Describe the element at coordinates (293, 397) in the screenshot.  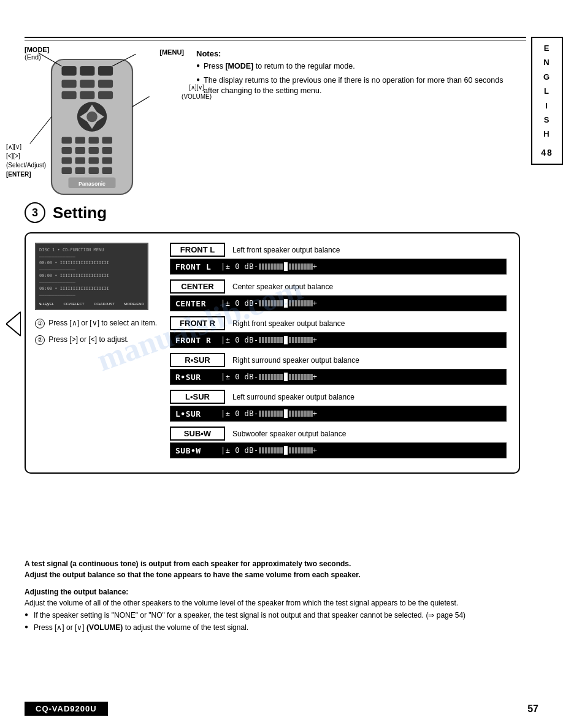
I see `speaker-desc-l-sur: Left surround speaker output balance` at that location.